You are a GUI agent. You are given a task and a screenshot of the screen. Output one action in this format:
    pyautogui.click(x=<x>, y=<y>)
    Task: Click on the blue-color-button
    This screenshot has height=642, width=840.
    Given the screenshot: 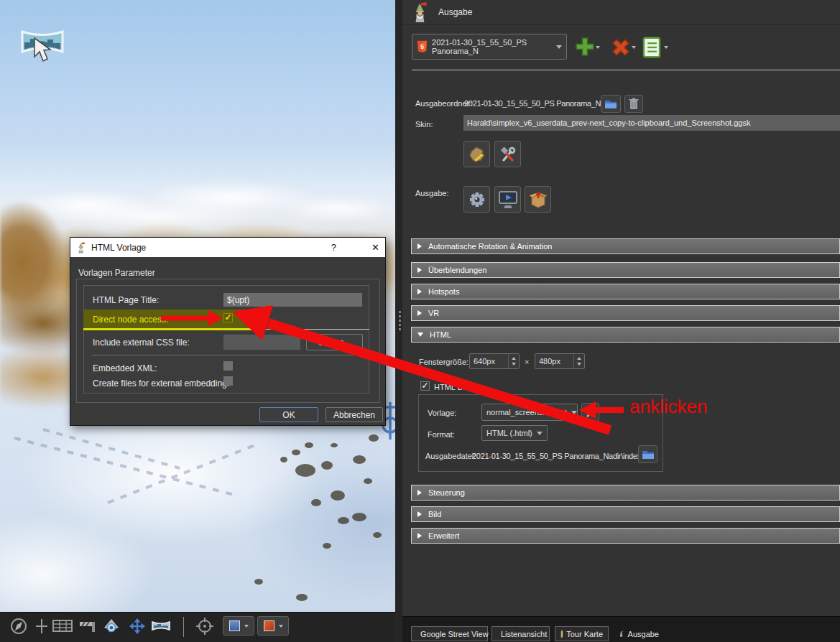 What is the action you would take?
    pyautogui.click(x=239, y=626)
    